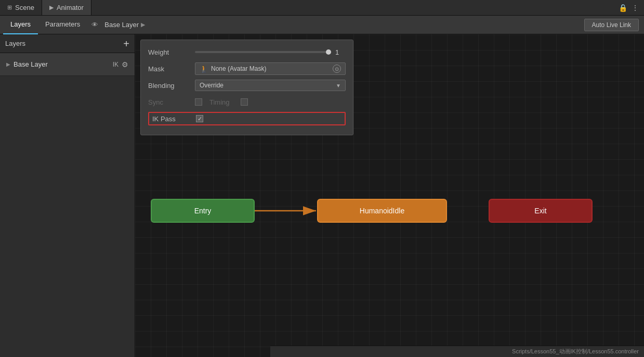  What do you see at coordinates (125, 25) in the screenshot?
I see `breadcrumb: Base Layer ▶` at bounding box center [125, 25].